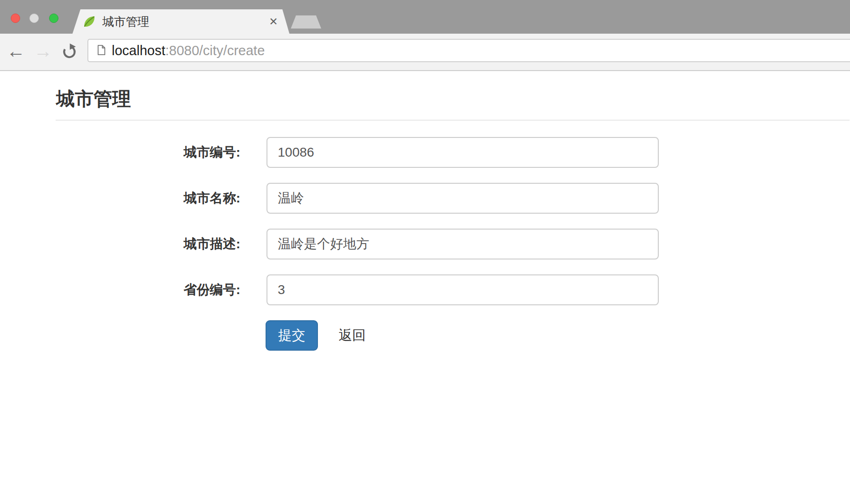 The height and width of the screenshot is (504, 850). What do you see at coordinates (463, 152) in the screenshot?
I see `city-id-input` at bounding box center [463, 152].